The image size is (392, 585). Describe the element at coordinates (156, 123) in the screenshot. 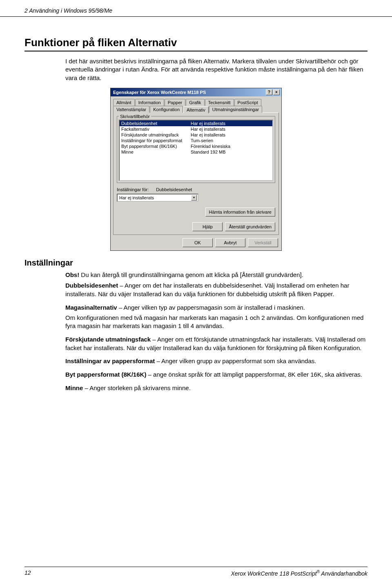

I see `list-col-name: Dubbelsidesenhet` at that location.